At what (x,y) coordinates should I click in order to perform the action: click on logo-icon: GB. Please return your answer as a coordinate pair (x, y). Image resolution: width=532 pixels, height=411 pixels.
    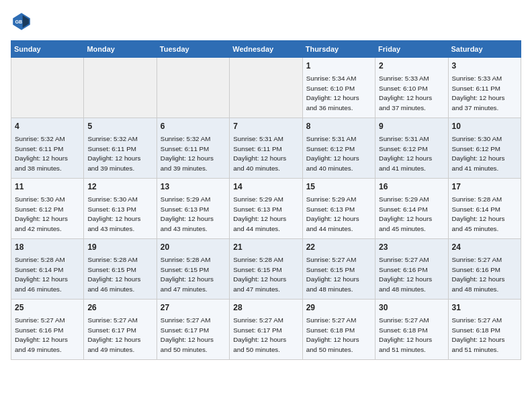
    Looking at the image, I should click on (21, 21).